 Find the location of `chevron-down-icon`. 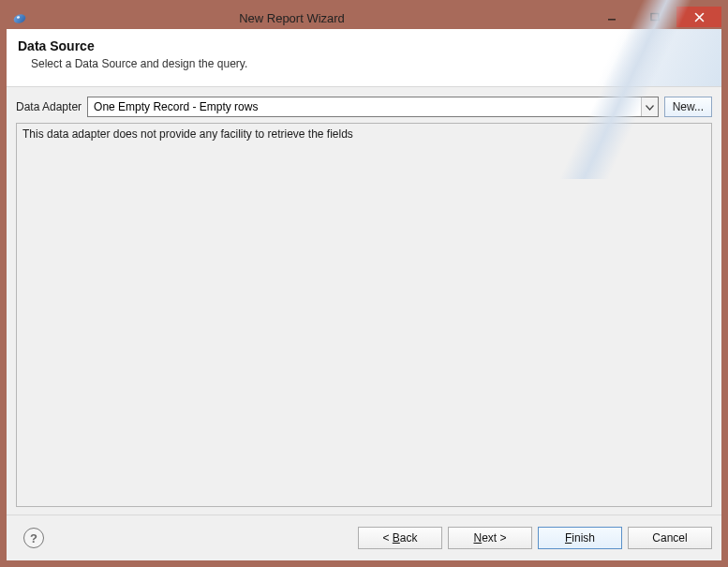

chevron-down-icon is located at coordinates (650, 107).